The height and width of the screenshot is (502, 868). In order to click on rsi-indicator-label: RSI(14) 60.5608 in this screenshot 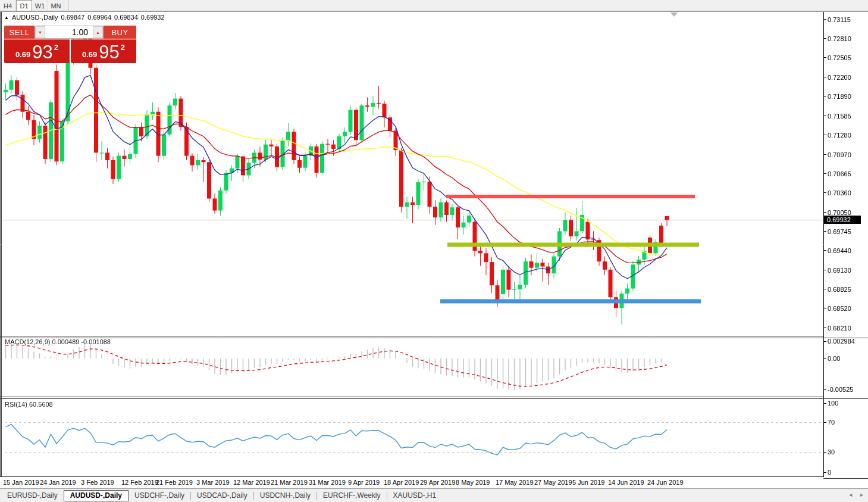, I will do `click(29, 404)`.